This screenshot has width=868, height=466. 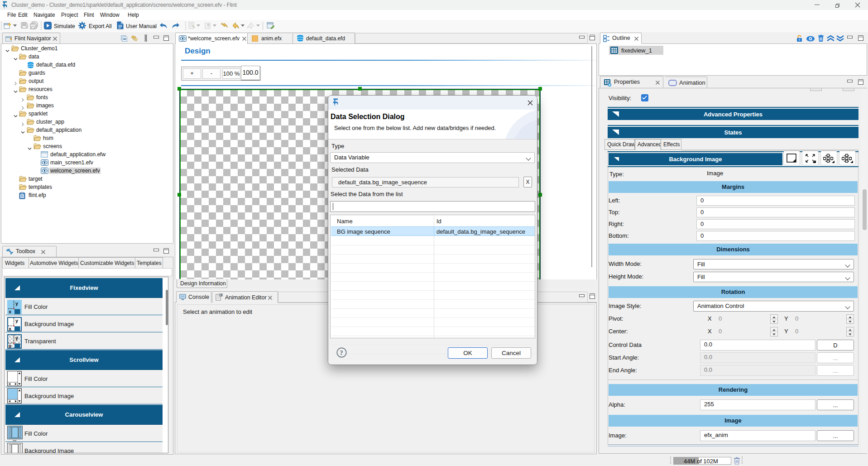 What do you see at coordinates (14, 439) in the screenshot?
I see `svg-text:...: ...` at bounding box center [14, 439].